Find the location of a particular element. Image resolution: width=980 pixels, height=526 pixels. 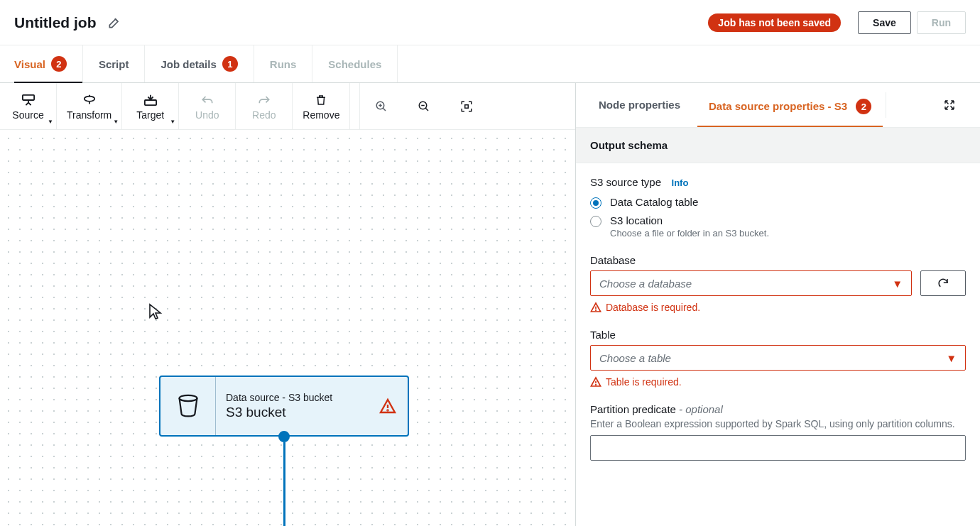

table-error: Table is required. is located at coordinates (778, 382).